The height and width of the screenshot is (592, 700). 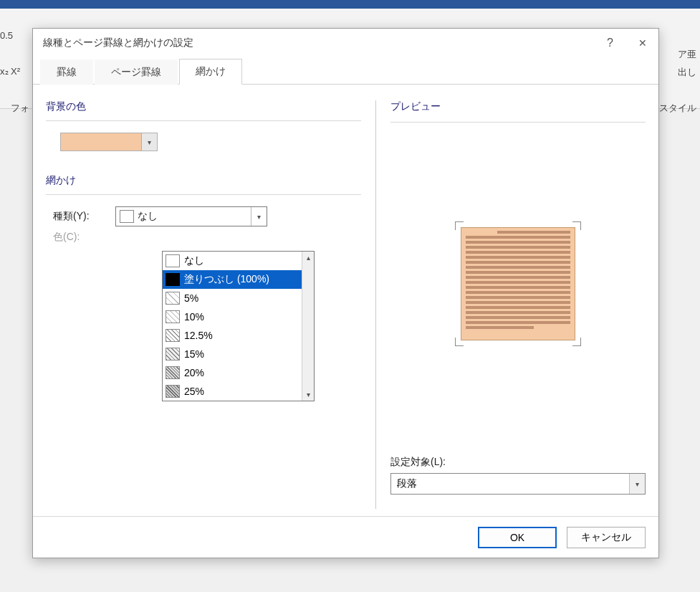 I want to click on pattern-swatch-25pct, so click(x=173, y=391).